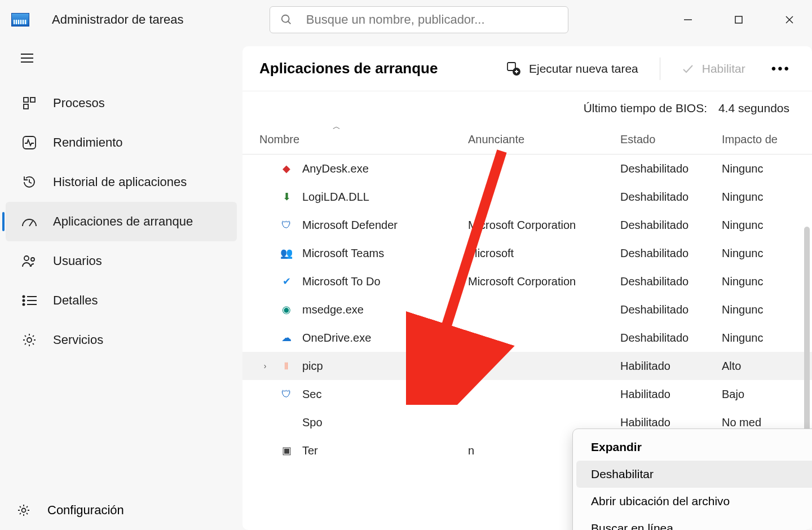 The height and width of the screenshot is (530, 812). What do you see at coordinates (79, 103) in the screenshot?
I see `sidebar-item-label: Procesos` at bounding box center [79, 103].